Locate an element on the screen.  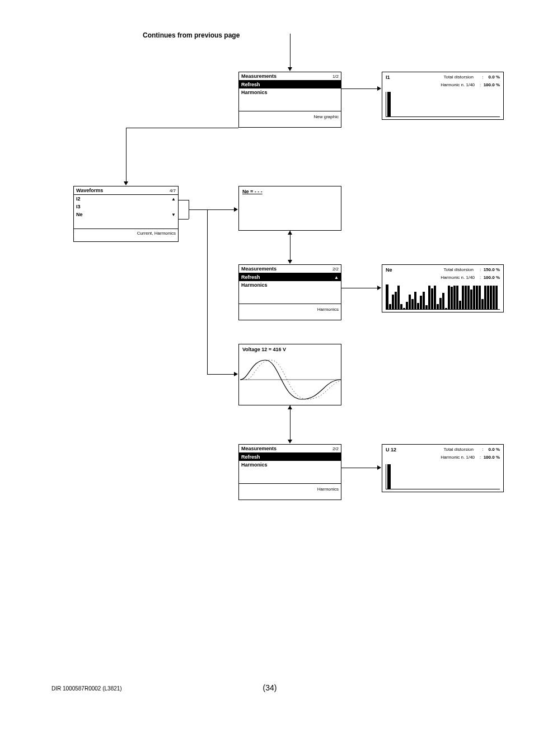
voltage-wave-svg is located at coordinates (291, 380).